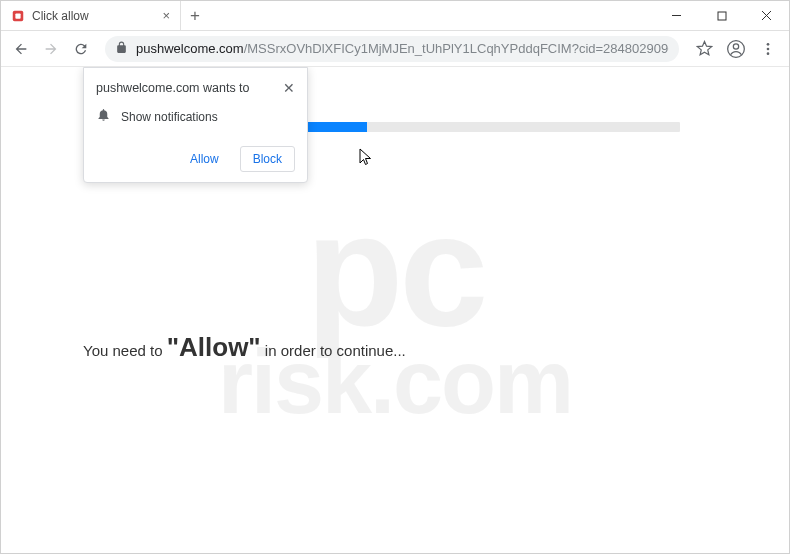  I want to click on tab-title: Click allow, so click(94, 16).